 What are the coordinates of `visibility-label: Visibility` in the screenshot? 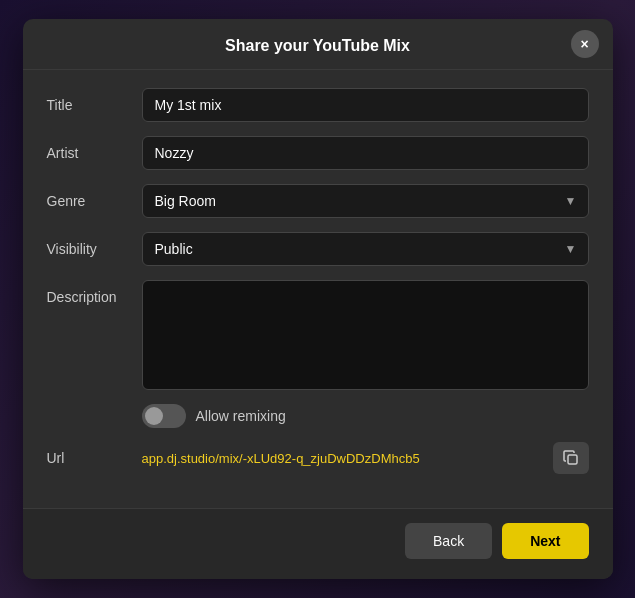 It's located at (94, 244).